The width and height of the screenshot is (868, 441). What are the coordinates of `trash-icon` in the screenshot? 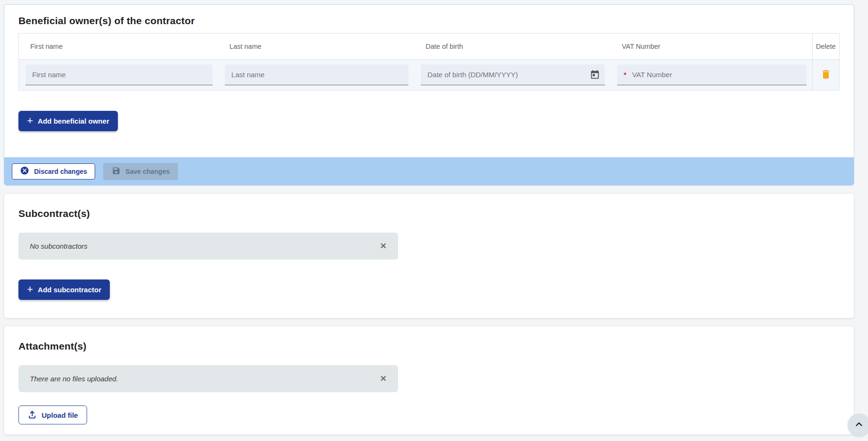 It's located at (826, 75).